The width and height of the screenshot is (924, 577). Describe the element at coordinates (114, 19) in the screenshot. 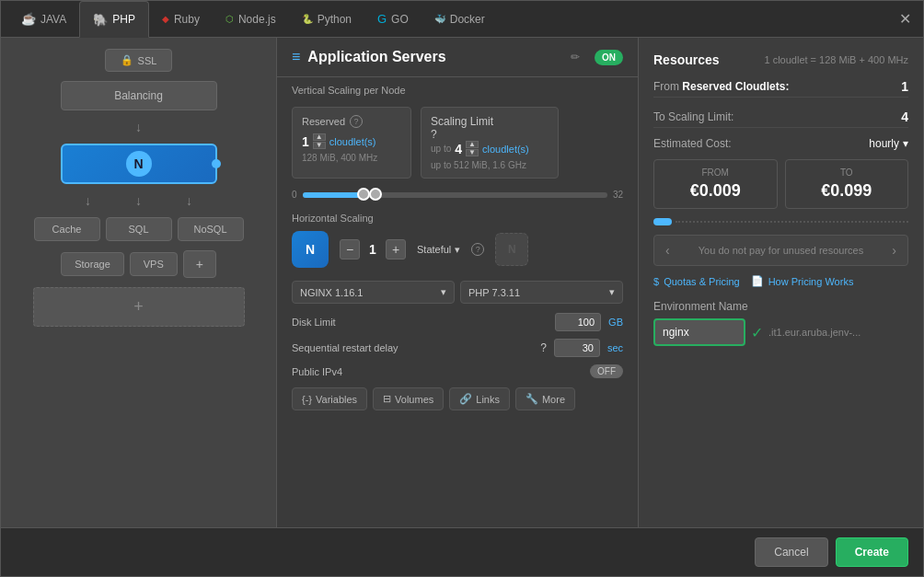

I see `tab-php: 🐘 PHP` at that location.